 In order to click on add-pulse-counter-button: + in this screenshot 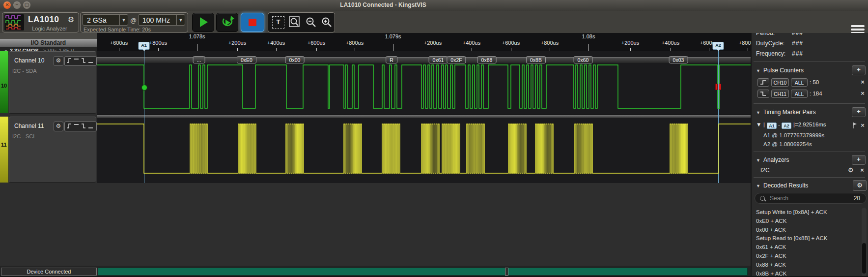, I will do `click(859, 70)`.